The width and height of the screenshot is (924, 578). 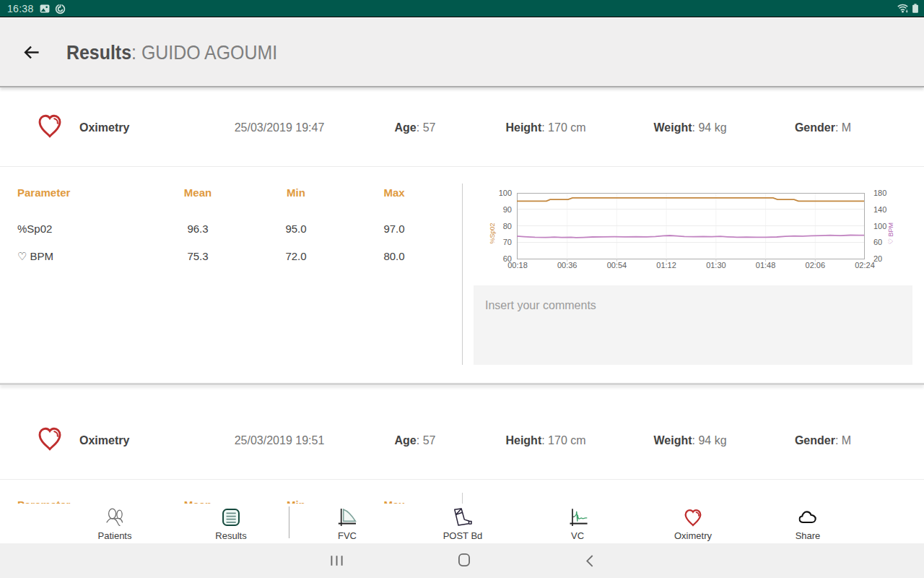 What do you see at coordinates (507, 210) in the screenshot?
I see `svg-text: 90` at bounding box center [507, 210].